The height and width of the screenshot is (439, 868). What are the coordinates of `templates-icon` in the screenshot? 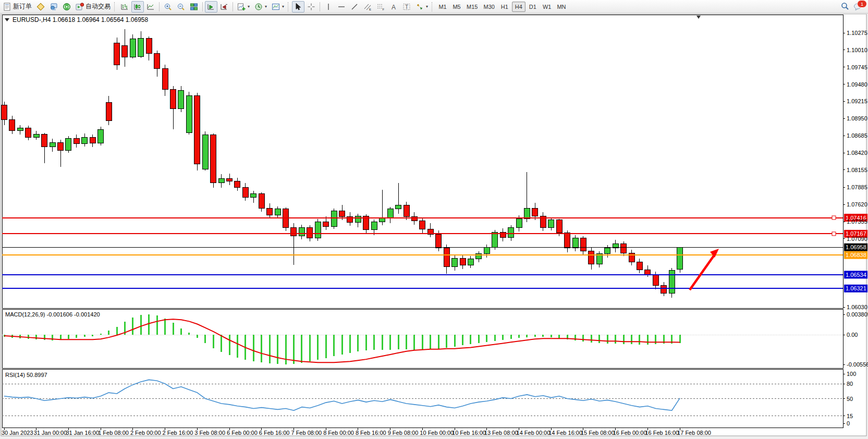 It's located at (276, 7).